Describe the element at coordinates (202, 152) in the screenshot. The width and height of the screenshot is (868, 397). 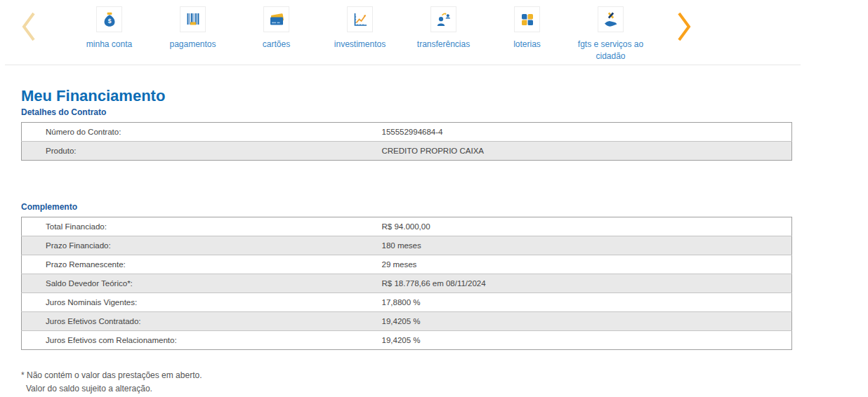
I see `row-label: Produto:` at that location.